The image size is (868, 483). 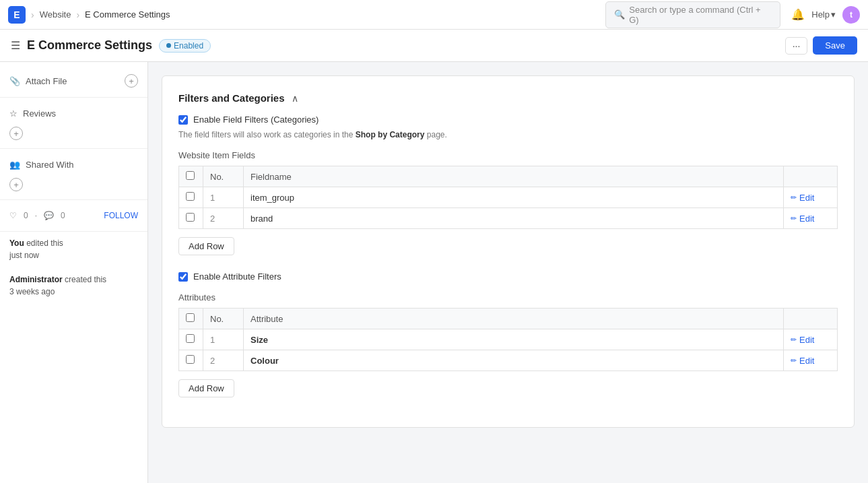 I want to click on attribute-edit-button-1: ✏Edit, so click(x=803, y=361).